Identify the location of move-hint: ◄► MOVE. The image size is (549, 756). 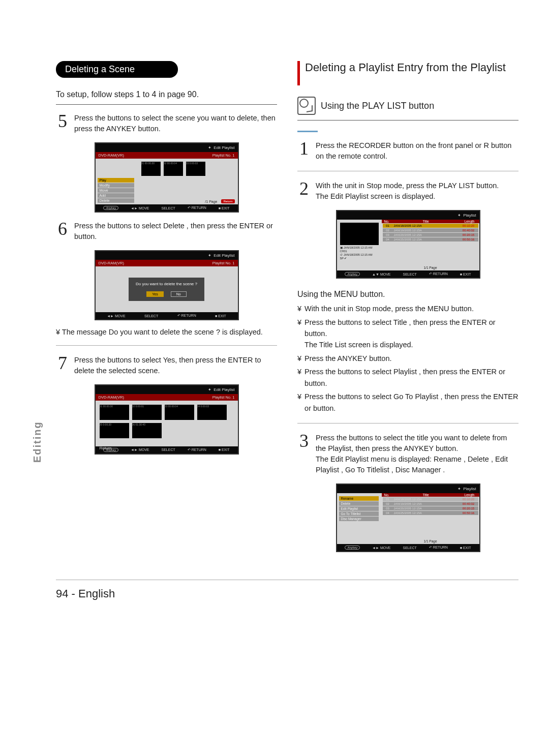
(116, 316).